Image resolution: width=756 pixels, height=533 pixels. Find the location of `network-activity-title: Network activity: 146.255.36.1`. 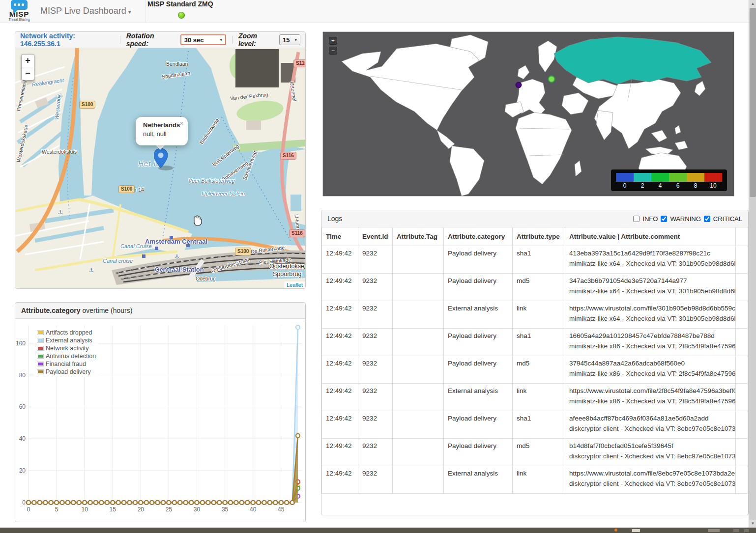

network-activity-title: Network activity: 146.255.36.1 is located at coordinates (67, 40).